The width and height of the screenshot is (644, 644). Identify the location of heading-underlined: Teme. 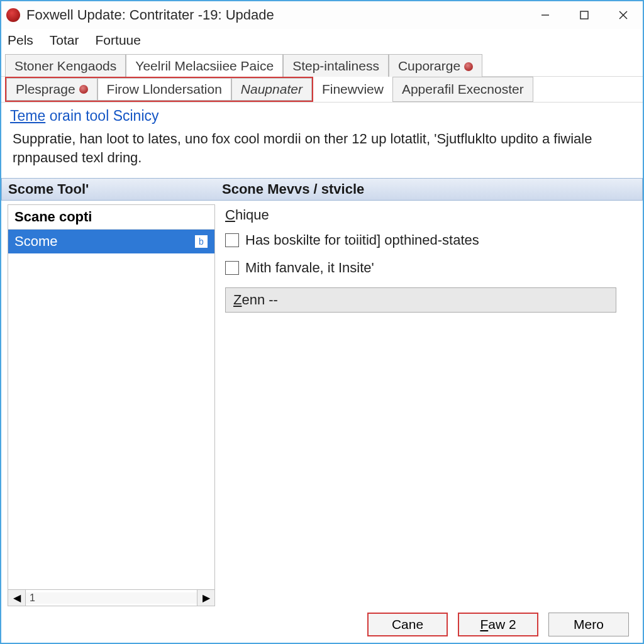
(28, 116).